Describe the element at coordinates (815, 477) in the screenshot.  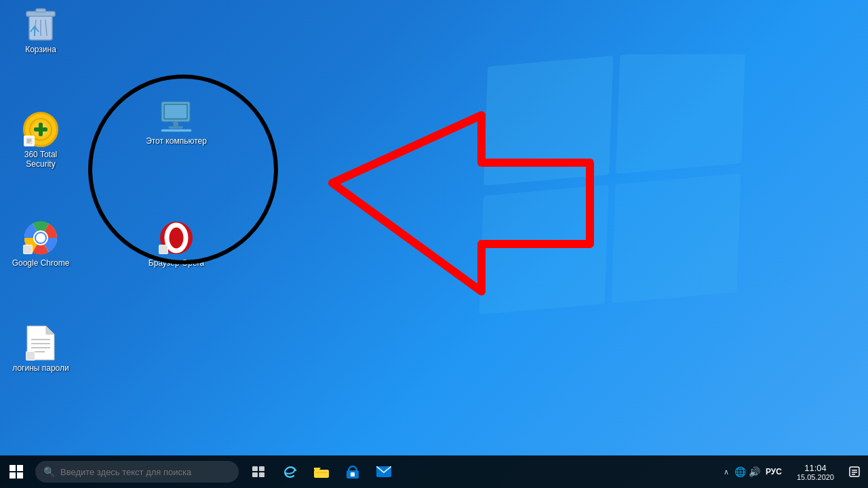
I see `clock-date: 15.05.2020` at that location.